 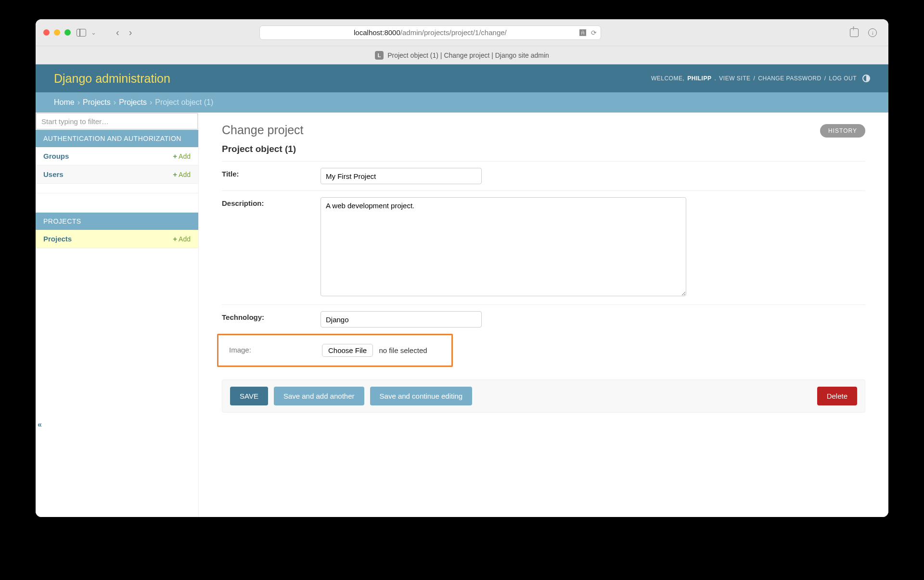 What do you see at coordinates (430, 33) in the screenshot?
I see `url-bar: localhost:8000/admin/projects/project/1/…` at bounding box center [430, 33].